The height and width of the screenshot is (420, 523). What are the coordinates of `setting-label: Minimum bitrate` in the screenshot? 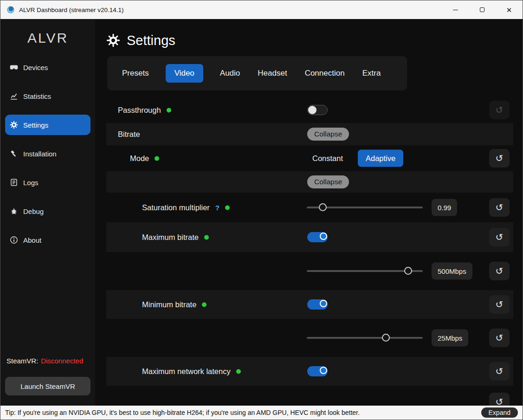 It's located at (169, 304).